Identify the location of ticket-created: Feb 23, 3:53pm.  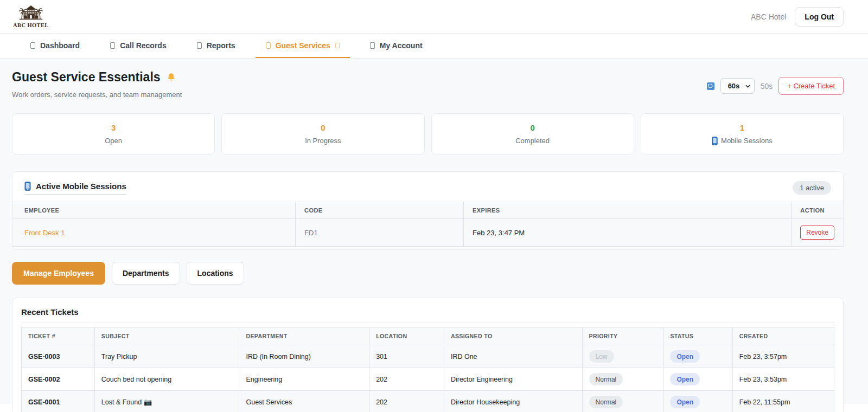
(783, 379).